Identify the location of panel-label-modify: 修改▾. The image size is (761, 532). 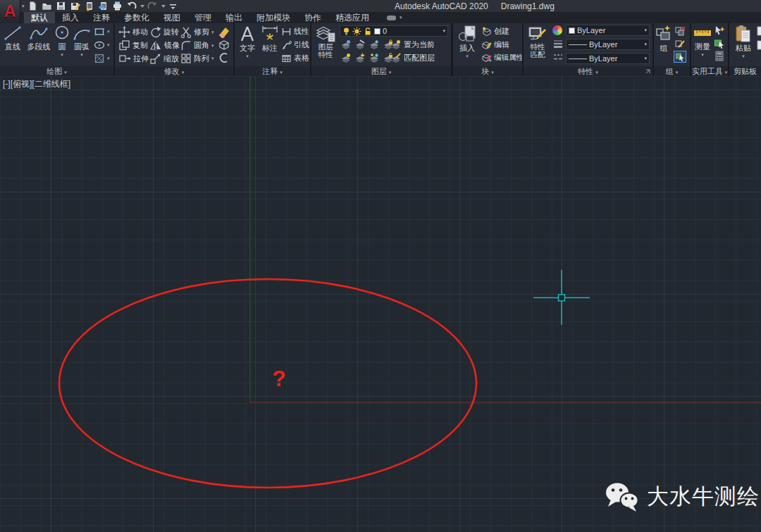
(174, 71).